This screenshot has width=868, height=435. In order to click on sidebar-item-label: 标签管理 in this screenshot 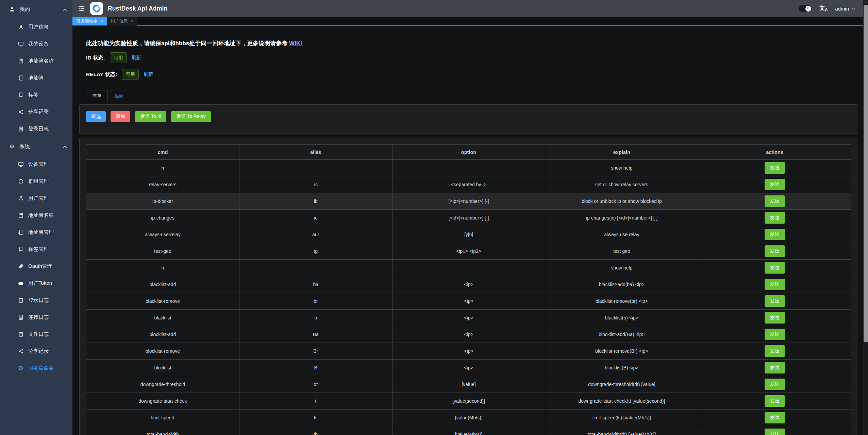, I will do `click(38, 249)`.